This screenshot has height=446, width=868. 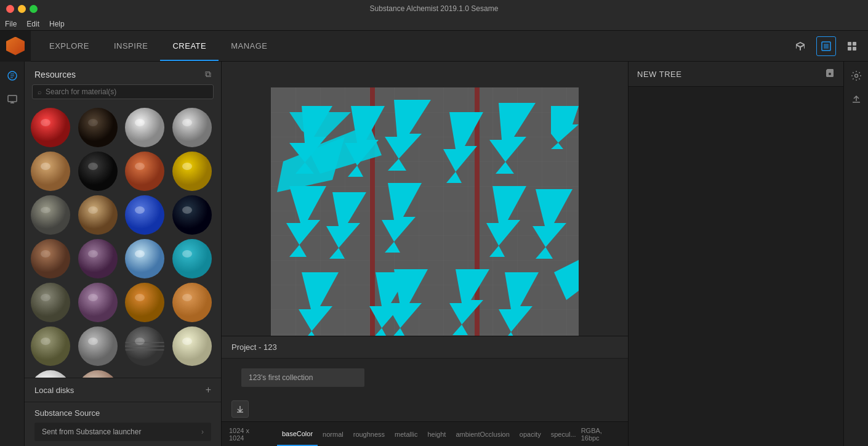 I want to click on nav-tabs: EXPLORE INSPIRE CREATE MANAGE, so click(x=159, y=46).